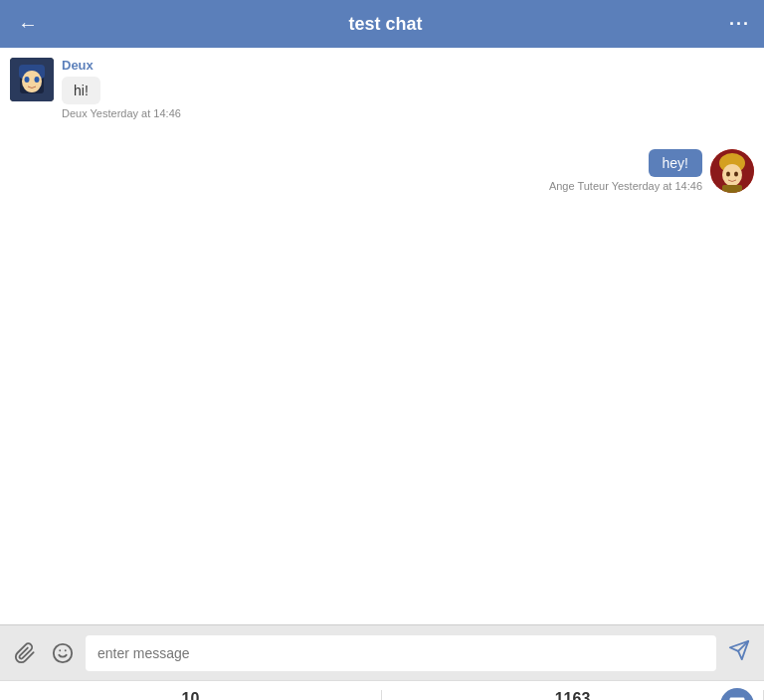  I want to click on message-bubble-right: hey!, so click(675, 163).